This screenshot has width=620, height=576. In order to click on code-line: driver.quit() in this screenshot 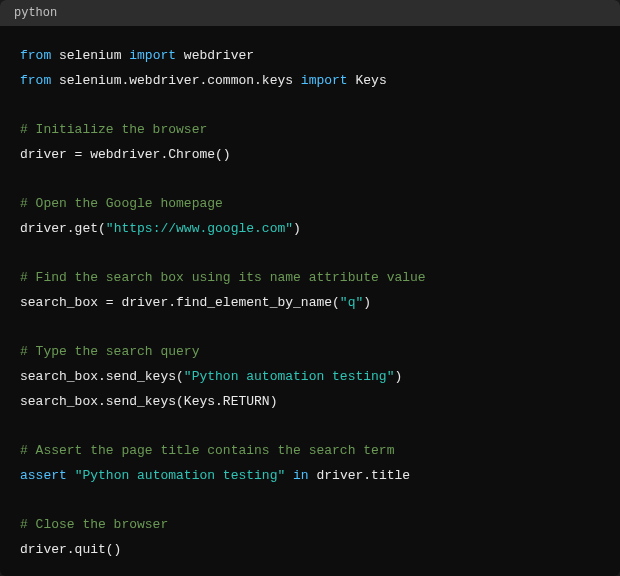, I will do `click(70, 550)`.